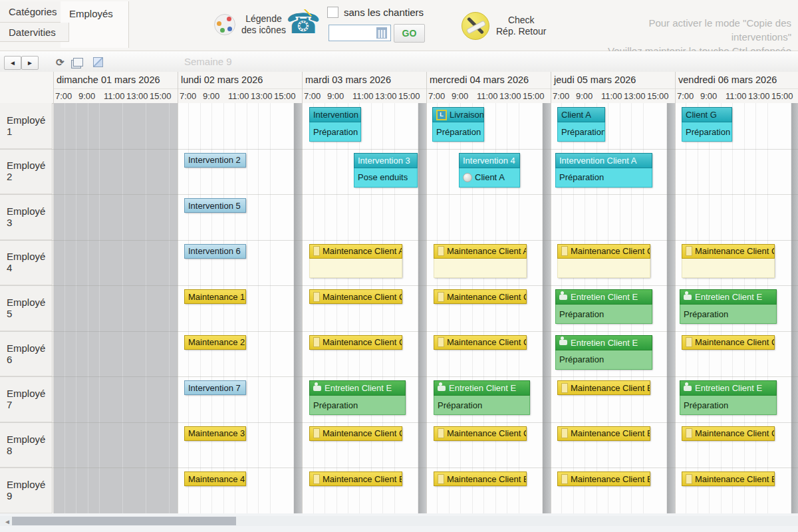 This screenshot has height=532, width=798. Describe the element at coordinates (382, 33) in the screenshot. I see `calendar-picker-icon` at that location.